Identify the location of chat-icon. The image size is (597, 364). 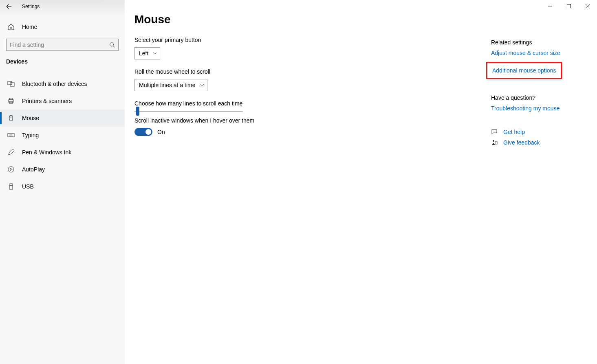
(494, 132).